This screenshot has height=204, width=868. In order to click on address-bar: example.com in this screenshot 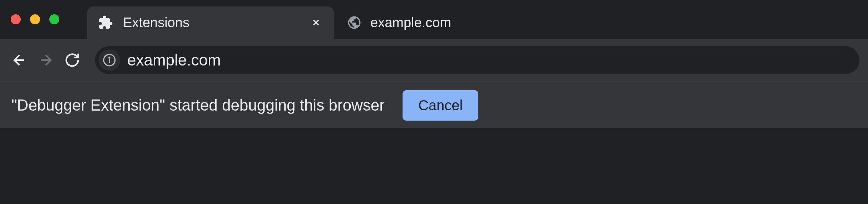, I will do `click(477, 60)`.